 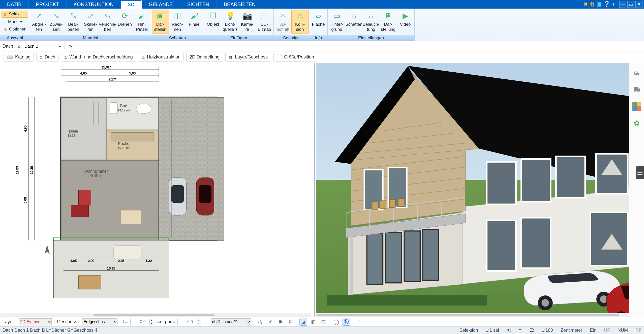 What do you see at coordinates (99, 57) in the screenshot?
I see `tool-wandunddachverschneidung-button: ⌂Wand- und Dachverschneidung` at bounding box center [99, 57].